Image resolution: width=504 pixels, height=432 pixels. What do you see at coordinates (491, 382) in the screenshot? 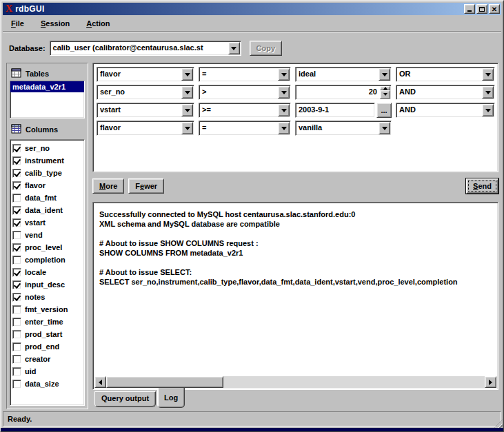
I see `scroll-right-button` at bounding box center [491, 382].